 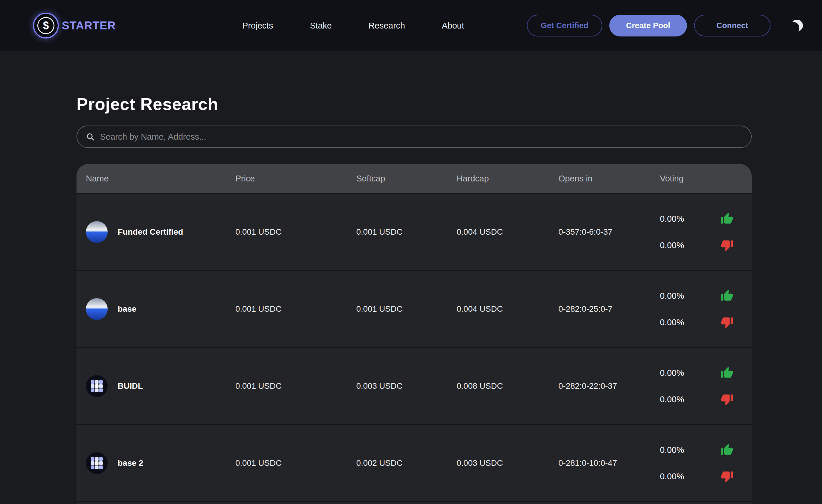 What do you see at coordinates (354, 26) in the screenshot?
I see `nav-links: Projects Stake Research About` at bounding box center [354, 26].